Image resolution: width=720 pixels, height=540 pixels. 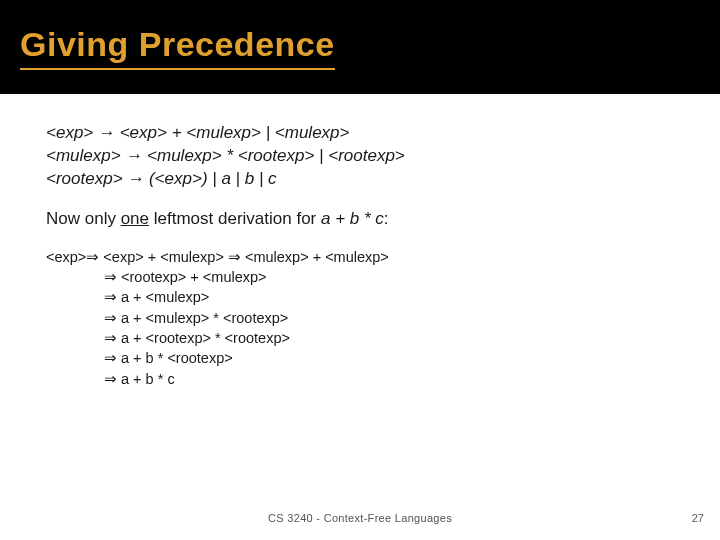 I want to click on derivation-step-6: ⇒ a + b * c, so click(x=389, y=379).